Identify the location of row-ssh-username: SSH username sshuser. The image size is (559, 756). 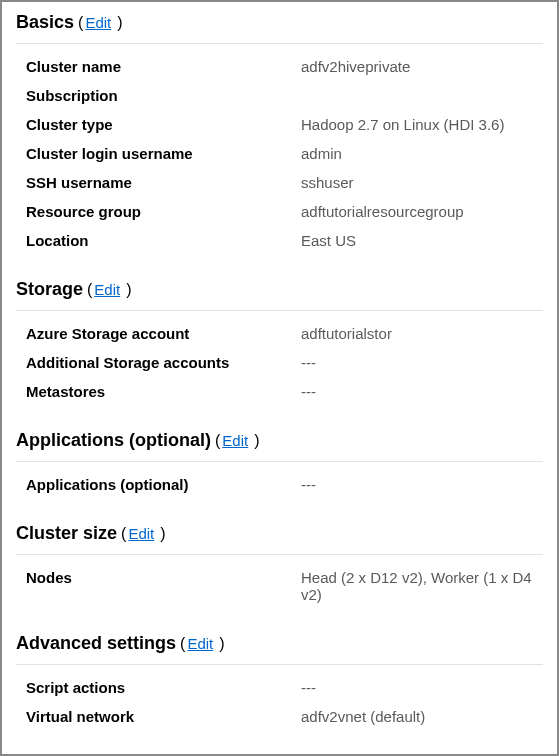
(284, 182).